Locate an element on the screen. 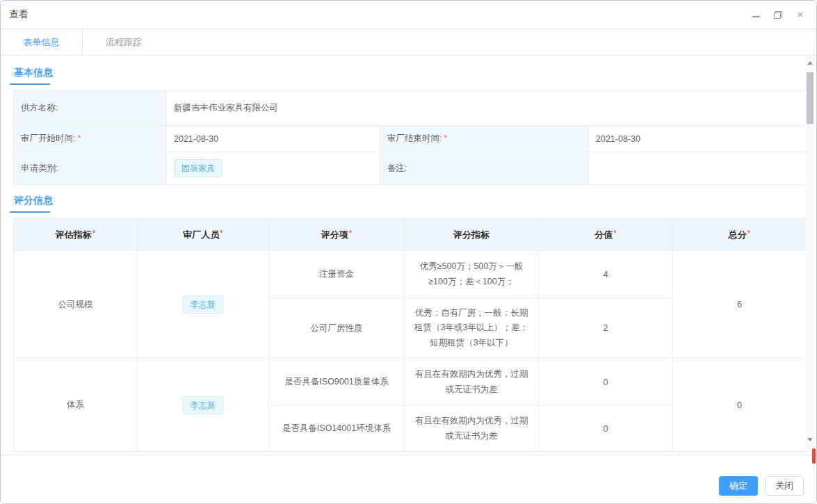  audit-start-value: 2021-08-30 is located at coordinates (274, 139).